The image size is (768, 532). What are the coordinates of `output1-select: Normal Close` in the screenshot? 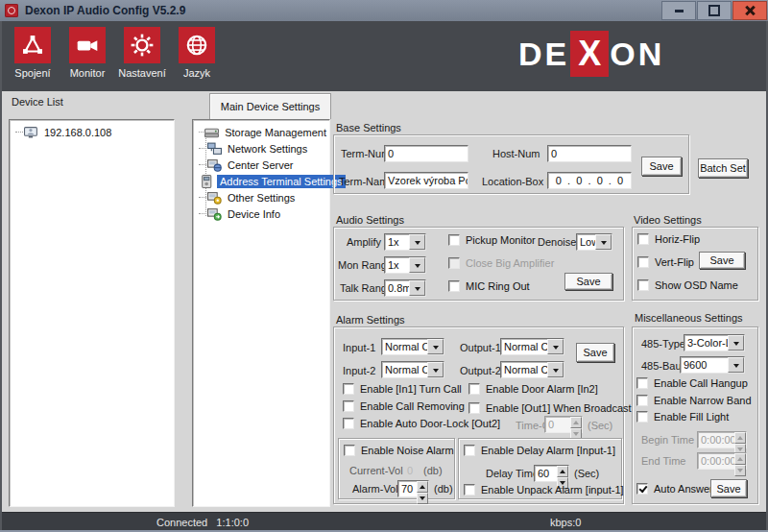 It's located at (532, 347).